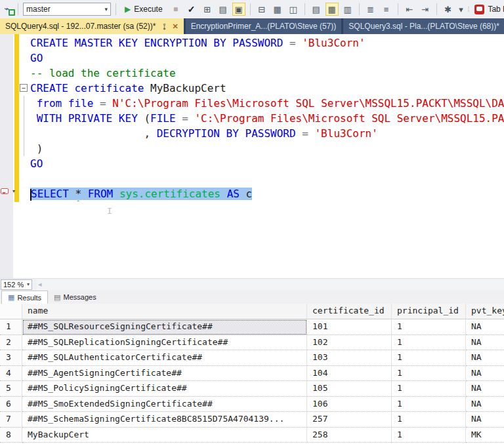 This screenshot has height=444, width=504. What do you see at coordinates (165, 327) in the screenshot?
I see `grid-cell: ##MS_SQLResourceSigningCertificate##` at bounding box center [165, 327].